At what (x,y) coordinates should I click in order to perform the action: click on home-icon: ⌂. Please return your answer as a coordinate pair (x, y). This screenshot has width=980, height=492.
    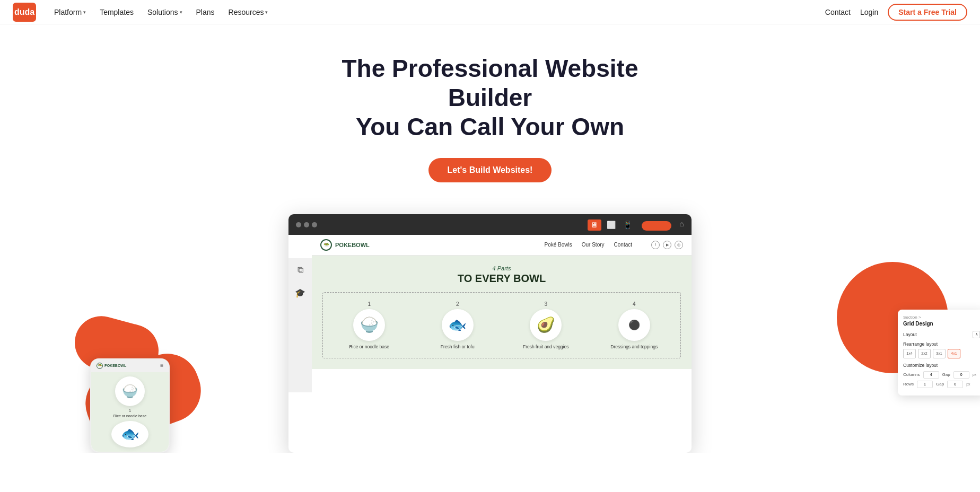
    Looking at the image, I should click on (682, 225).